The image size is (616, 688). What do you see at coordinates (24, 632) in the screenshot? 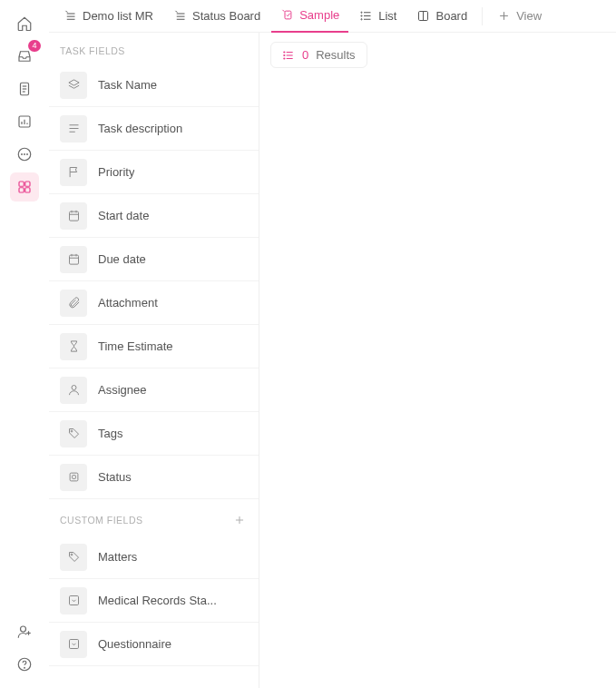
I see `rail-invite` at bounding box center [24, 632].